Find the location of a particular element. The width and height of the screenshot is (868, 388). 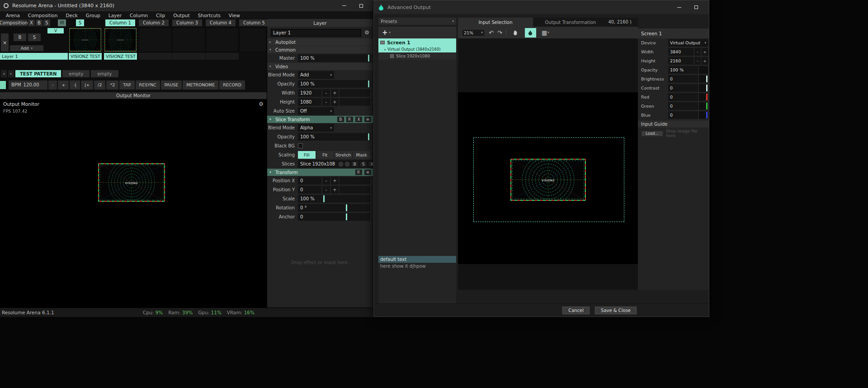

layer-master-button: M is located at coordinates (62, 23).